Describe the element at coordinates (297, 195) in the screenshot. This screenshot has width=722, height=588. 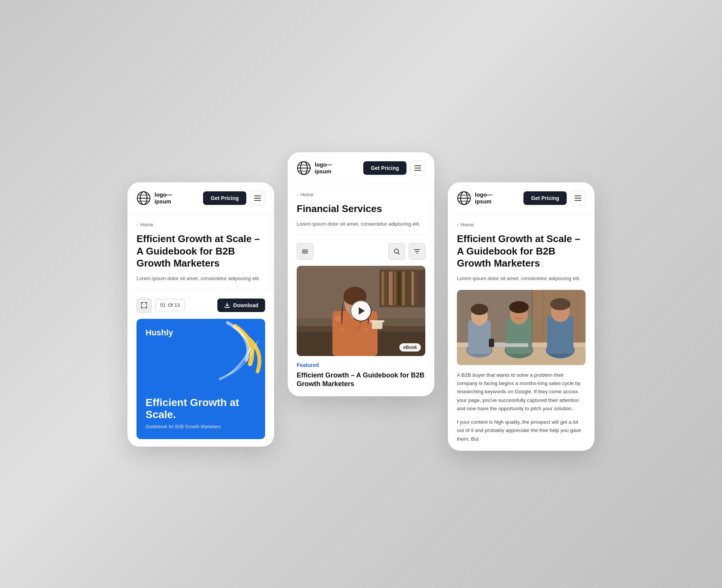
I see `chevron-icon-2: ‹` at that location.